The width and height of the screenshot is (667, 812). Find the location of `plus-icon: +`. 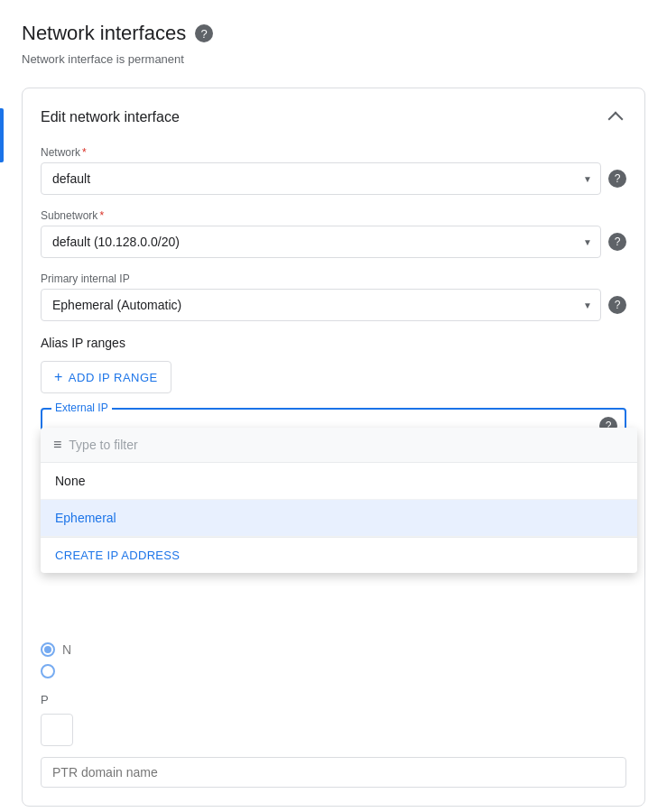

plus-icon: + is located at coordinates (59, 377).